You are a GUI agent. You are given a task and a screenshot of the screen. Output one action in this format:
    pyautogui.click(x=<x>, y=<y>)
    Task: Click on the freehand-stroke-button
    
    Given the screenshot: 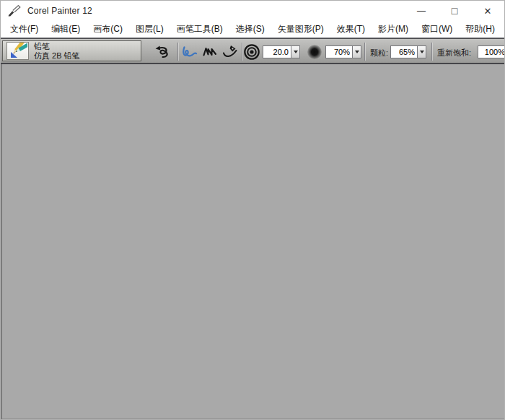 What is the action you would take?
    pyautogui.click(x=190, y=52)
    